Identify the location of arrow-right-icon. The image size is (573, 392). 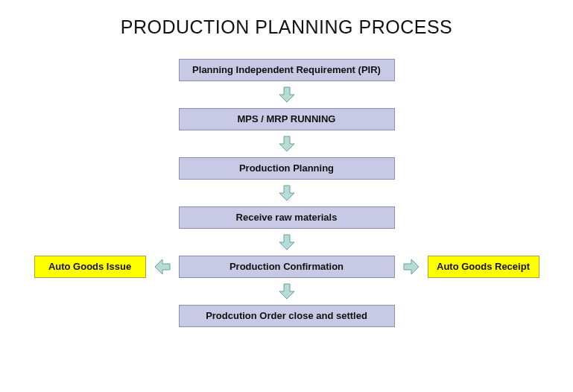
(411, 267).